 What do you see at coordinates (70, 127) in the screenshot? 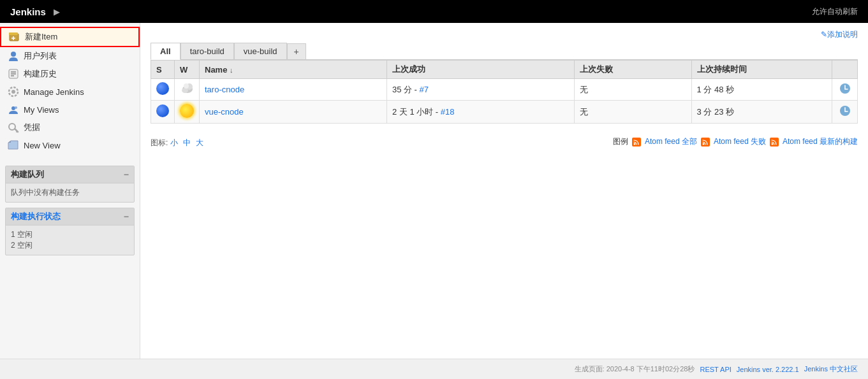
I see `sidebar-item-credentials: 凭据` at bounding box center [70, 127].